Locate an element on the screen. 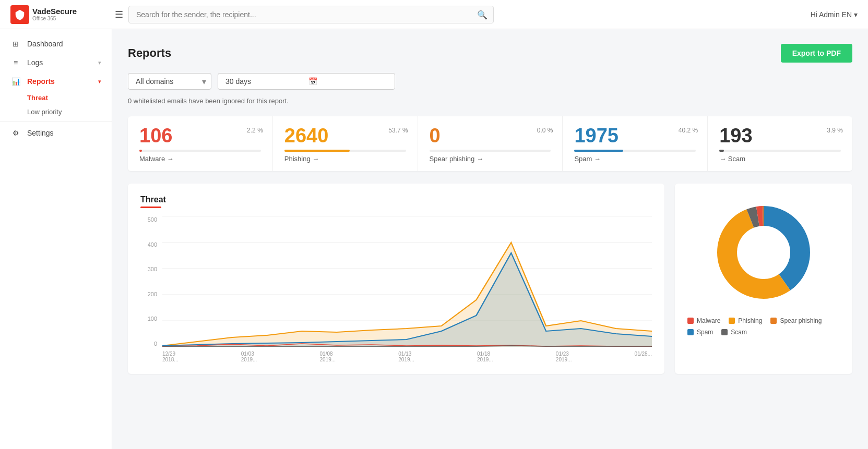  logs-chevron-icon: ▾ is located at coordinates (100, 63).